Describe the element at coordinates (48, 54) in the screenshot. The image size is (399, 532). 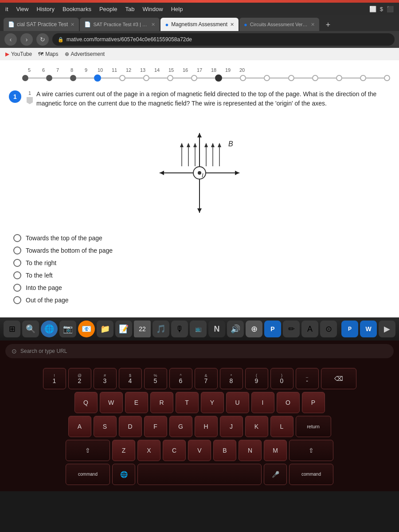
I see `bookmark-maps: 🗺 Maps` at that location.